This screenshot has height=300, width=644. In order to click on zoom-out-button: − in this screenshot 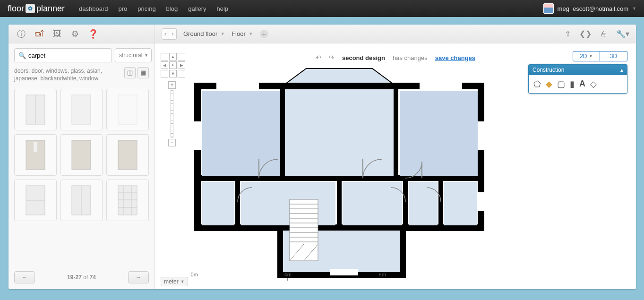, I will do `click(172, 143)`.